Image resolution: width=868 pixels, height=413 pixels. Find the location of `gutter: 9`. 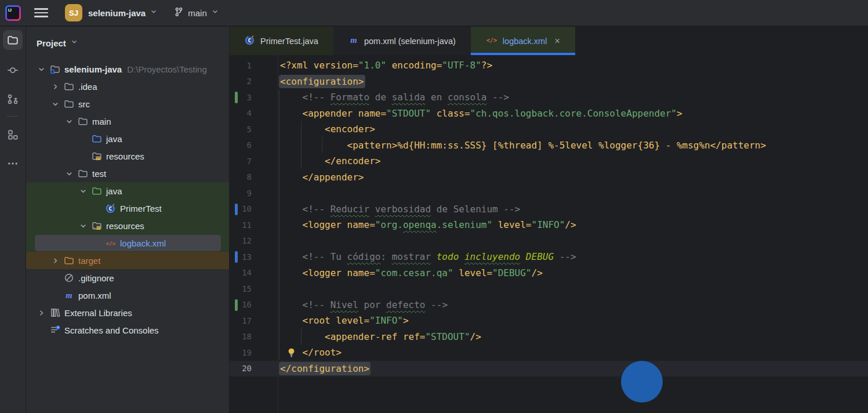

gutter: 9 is located at coordinates (254, 193).